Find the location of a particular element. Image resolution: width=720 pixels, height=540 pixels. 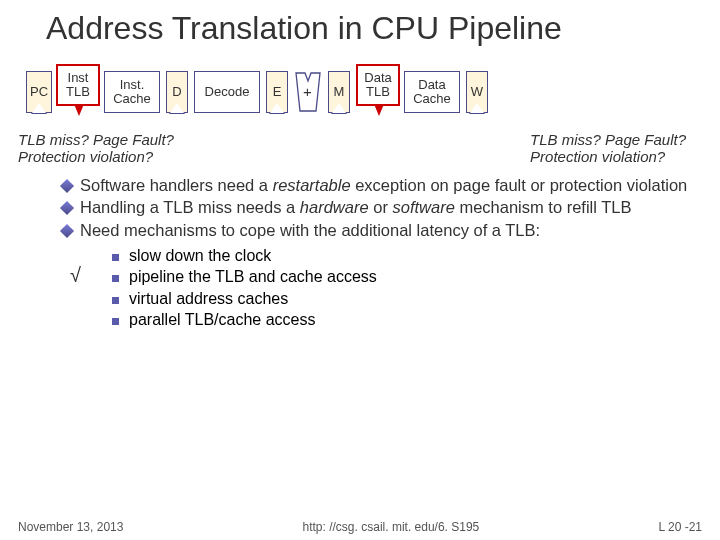

checkmark-icon: √ is located at coordinates (76, 276).